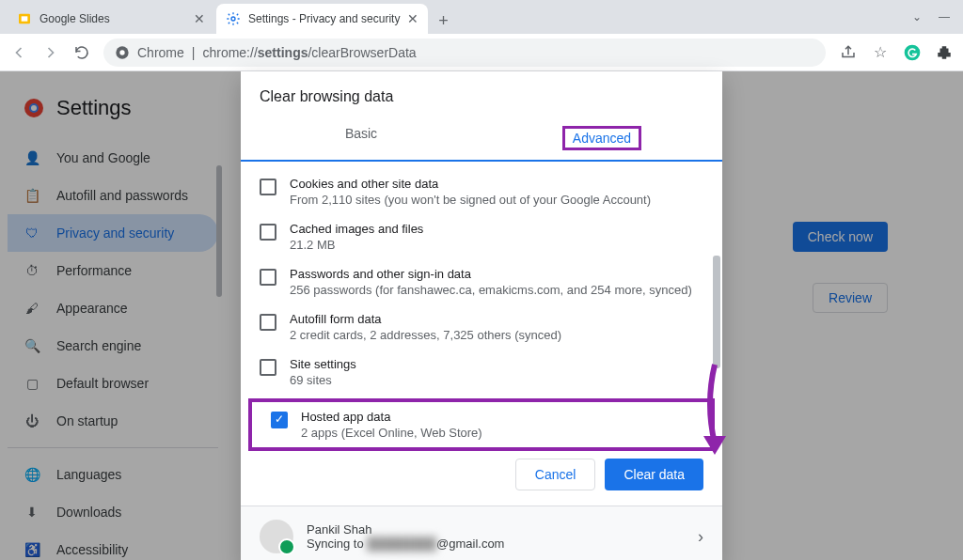 Image resolution: width=963 pixels, height=560 pixels. Describe the element at coordinates (233, 19) in the screenshot. I see `gear-icon` at that location.